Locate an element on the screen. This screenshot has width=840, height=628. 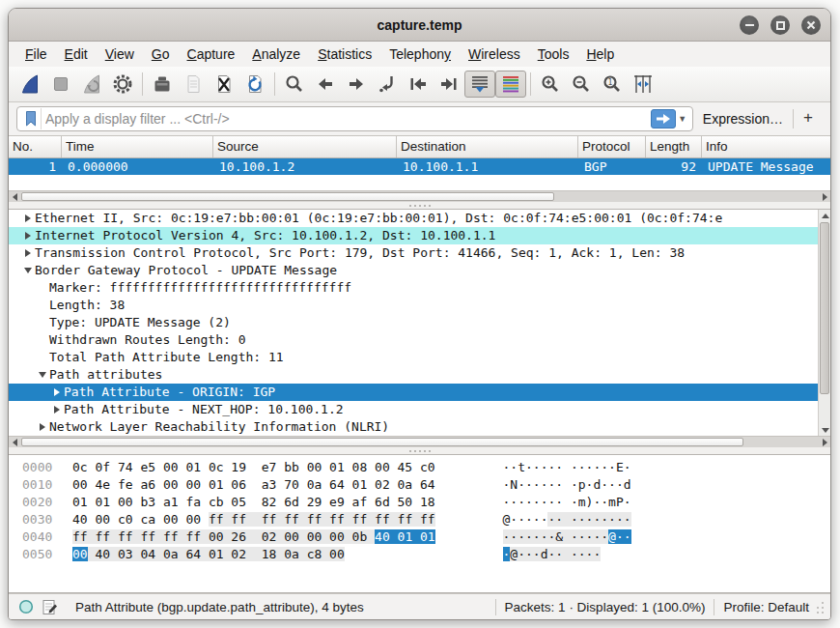
ascii-bytes: ········ ·m)··mP· is located at coordinates (568, 502).